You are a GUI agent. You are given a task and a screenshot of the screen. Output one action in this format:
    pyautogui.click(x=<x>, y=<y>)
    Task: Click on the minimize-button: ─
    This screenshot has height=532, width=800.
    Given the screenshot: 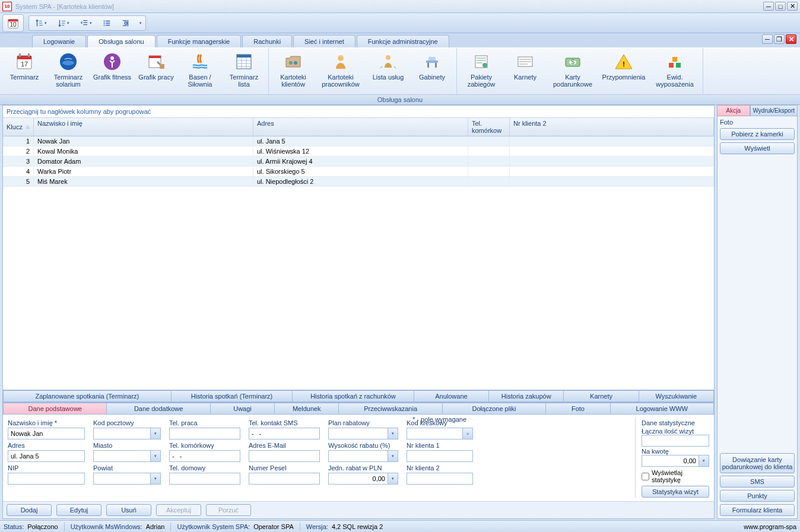 What is the action you would take?
    pyautogui.click(x=769, y=6)
    